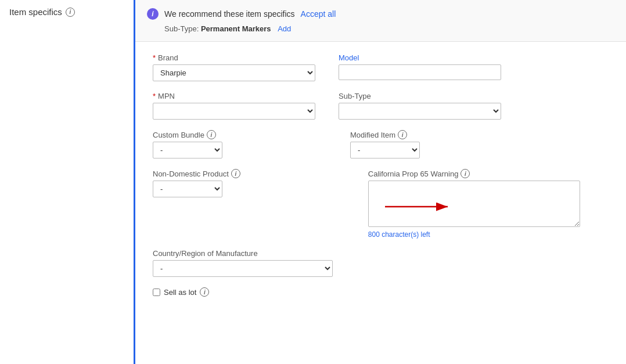  What do you see at coordinates (243, 263) in the screenshot?
I see `country-group: Country/Region of Manufacture - United S…` at bounding box center [243, 263].